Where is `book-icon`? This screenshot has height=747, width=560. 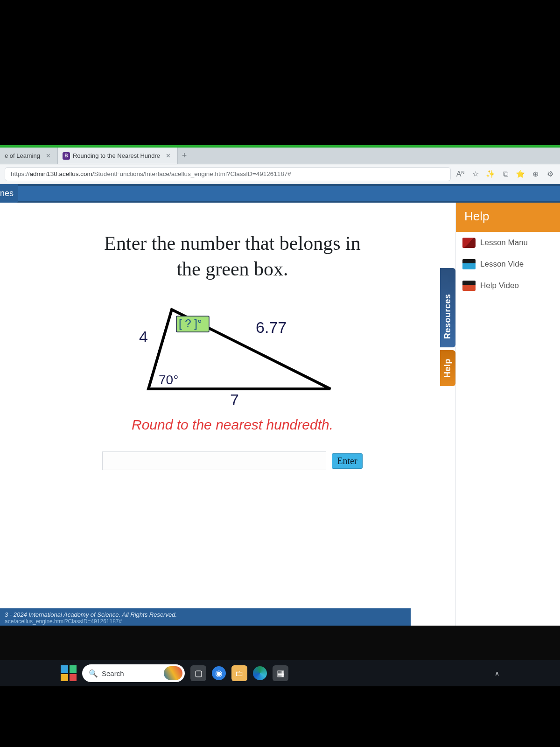 book-icon is located at coordinates (469, 243).